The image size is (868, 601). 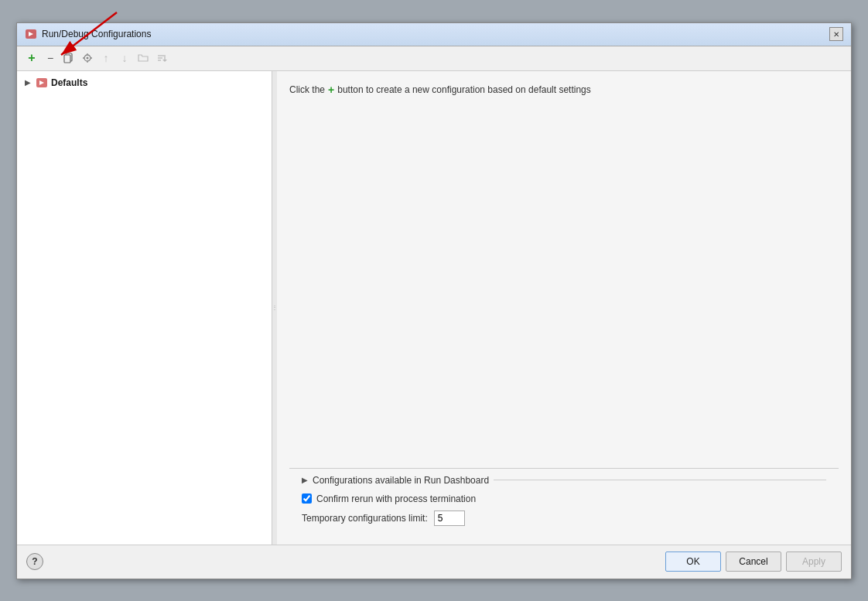 What do you see at coordinates (50, 58) in the screenshot?
I see `remove-configuration-button: −` at bounding box center [50, 58].